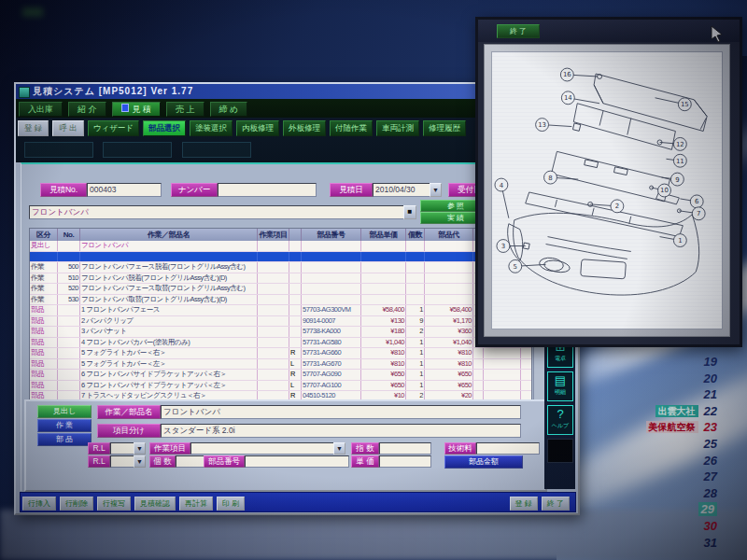  I want to click on date-dropdown-arrow-icon: ▼, so click(435, 190).